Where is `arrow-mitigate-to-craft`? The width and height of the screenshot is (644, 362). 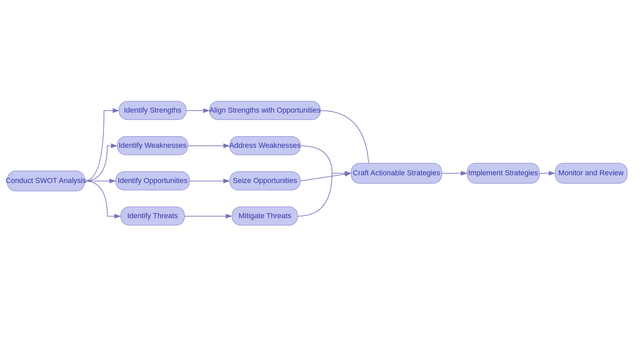 arrow-mitigate-to-craft is located at coordinates (324, 195).